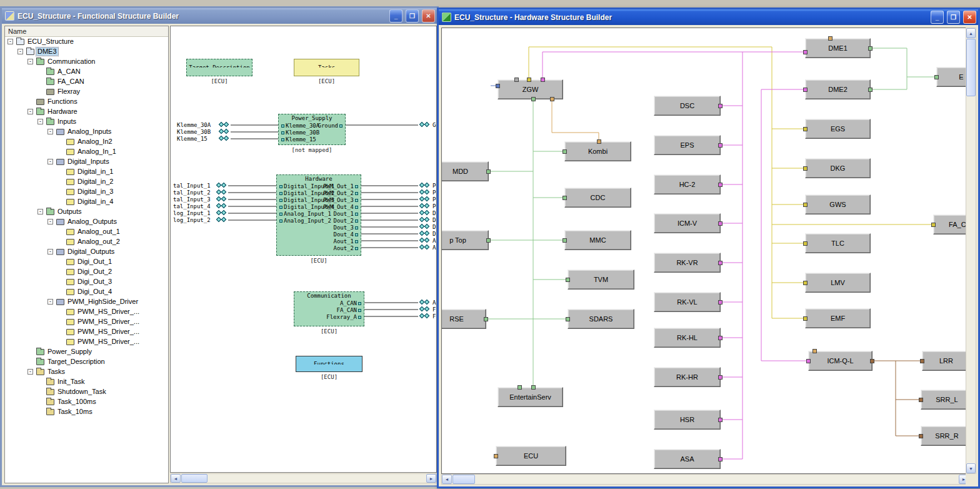  What do you see at coordinates (86, 202) in the screenshot?
I see `tree-row: Digital_in_4` at bounding box center [86, 202].